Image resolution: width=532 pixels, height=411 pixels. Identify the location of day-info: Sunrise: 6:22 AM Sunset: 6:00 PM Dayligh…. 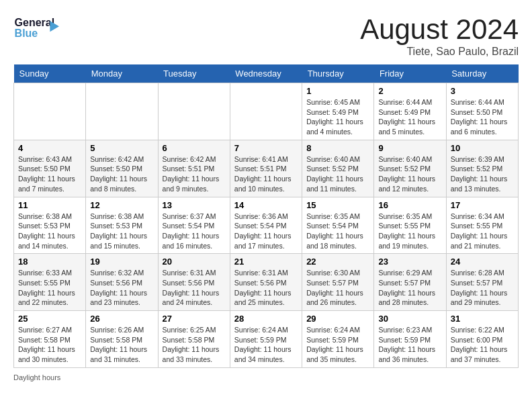
(482, 345).